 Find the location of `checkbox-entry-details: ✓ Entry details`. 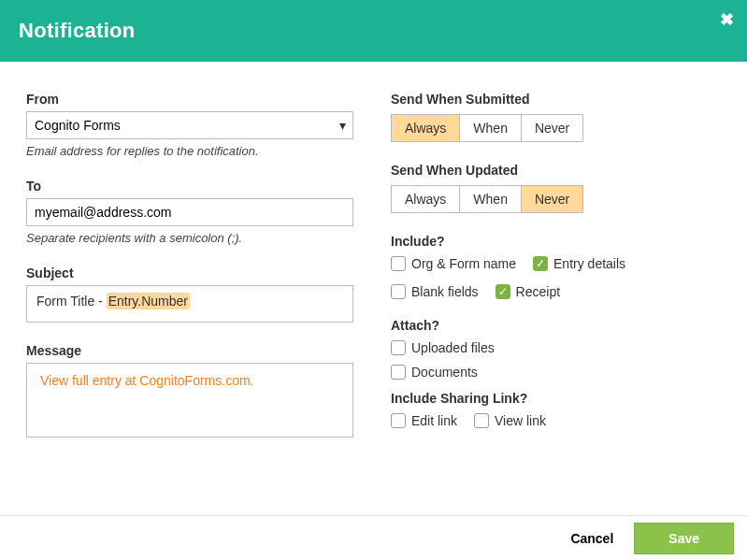

checkbox-entry-details: ✓ Entry details is located at coordinates (580, 264).